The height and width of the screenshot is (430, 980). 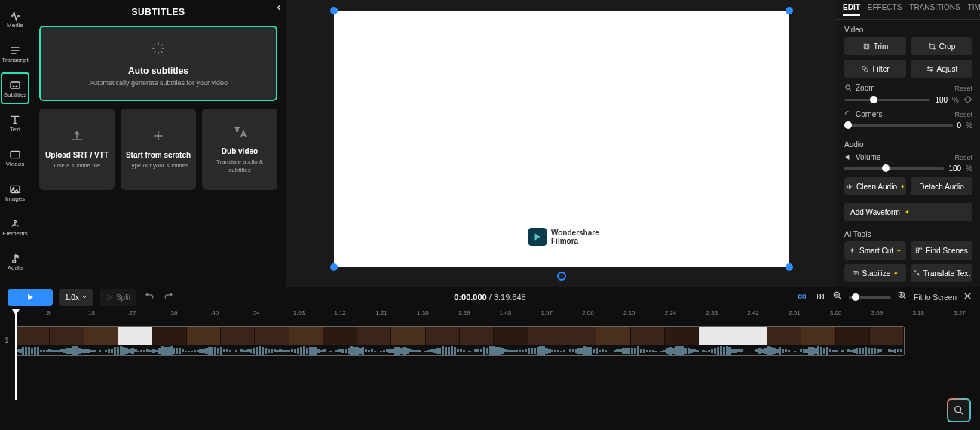 I want to click on sparkle-icon, so click(x=158, y=50).